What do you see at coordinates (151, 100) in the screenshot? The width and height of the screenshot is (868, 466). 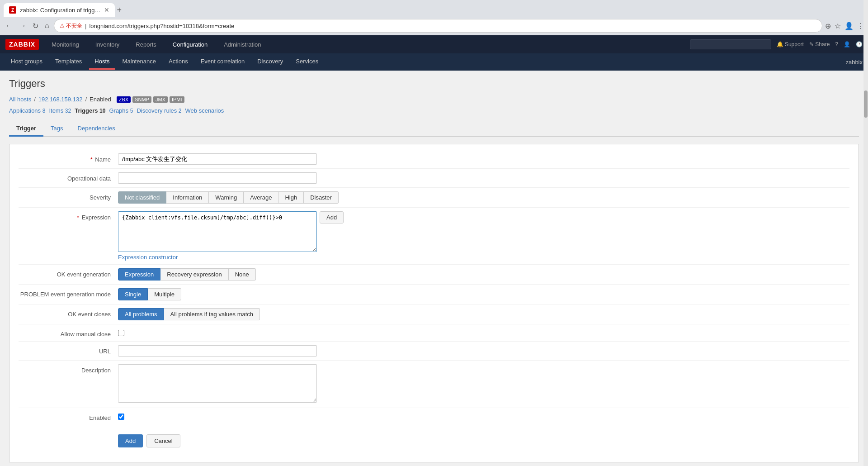 I see `host-tags: ZBX SNMP JMX IPMI` at bounding box center [151, 100].